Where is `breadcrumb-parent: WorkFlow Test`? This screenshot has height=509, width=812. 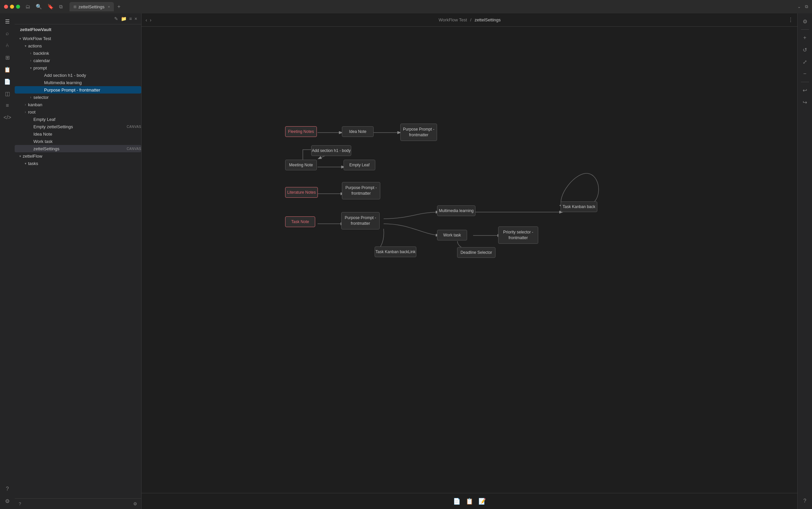 breadcrumb-parent: WorkFlow Test is located at coordinates (453, 20).